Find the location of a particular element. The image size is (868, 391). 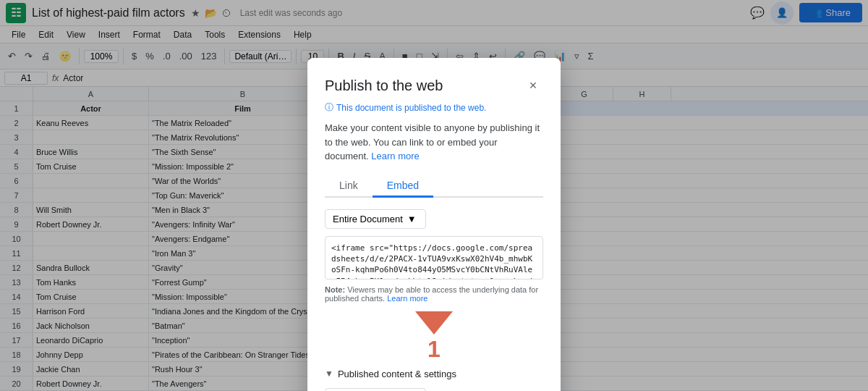

published-section-label: Published content & settings is located at coordinates (397, 374).